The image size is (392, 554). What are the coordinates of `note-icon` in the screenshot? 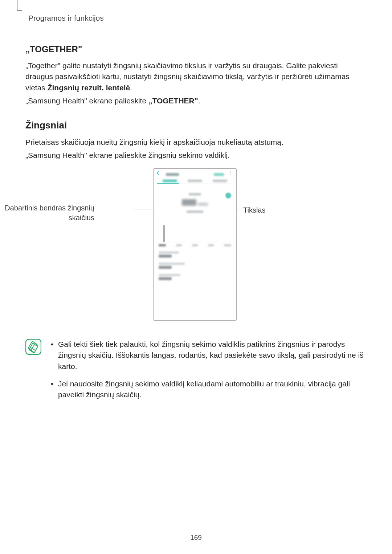 It's located at (33, 347).